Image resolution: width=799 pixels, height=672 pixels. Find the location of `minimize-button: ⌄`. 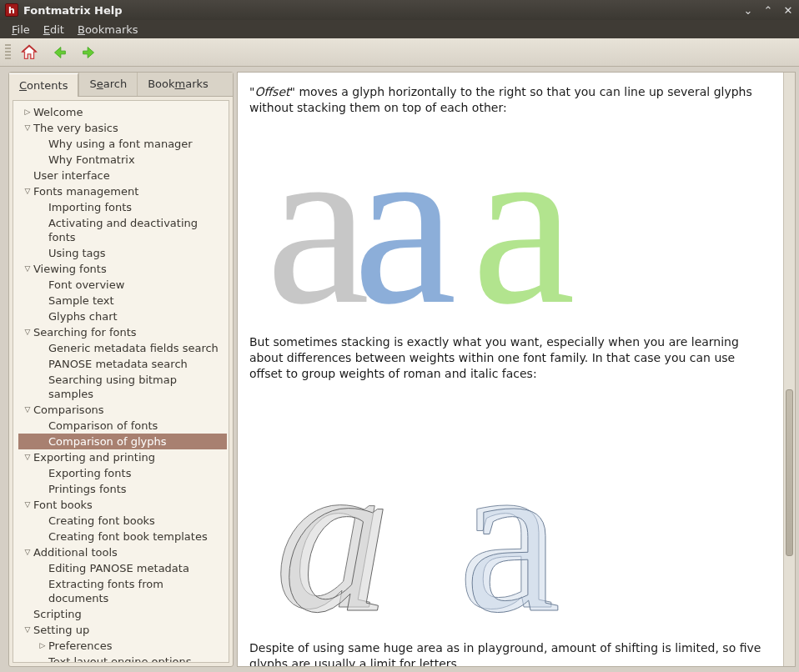

minimize-button: ⌄ is located at coordinates (748, 10).